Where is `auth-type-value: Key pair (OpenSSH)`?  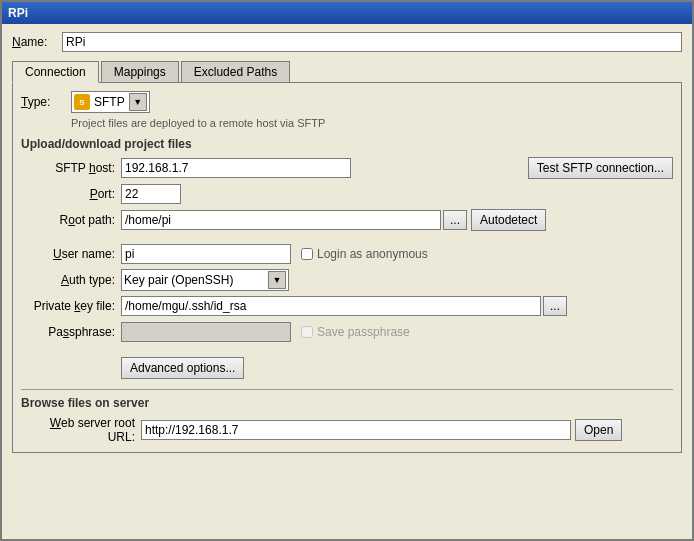 auth-type-value: Key pair (OpenSSH) is located at coordinates (194, 280).